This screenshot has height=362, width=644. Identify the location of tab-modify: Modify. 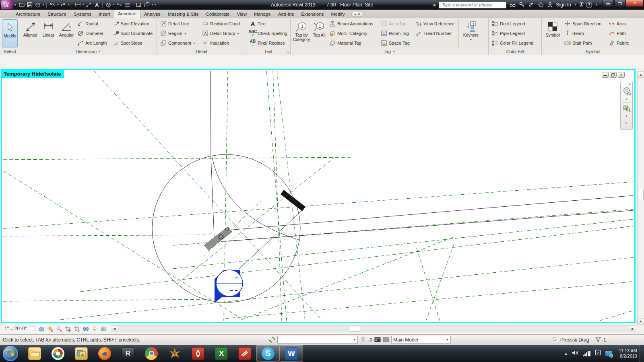
(338, 14).